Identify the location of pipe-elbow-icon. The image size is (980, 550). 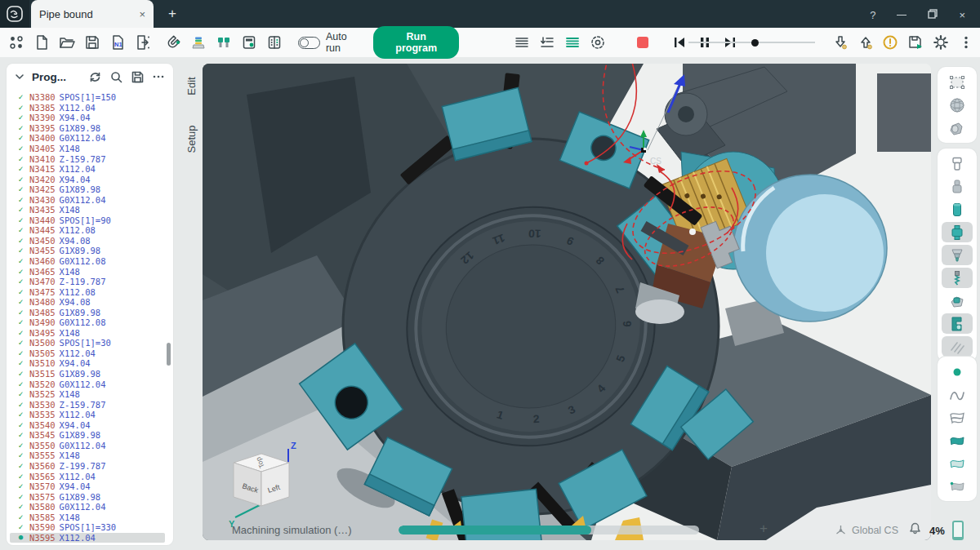
(957, 127).